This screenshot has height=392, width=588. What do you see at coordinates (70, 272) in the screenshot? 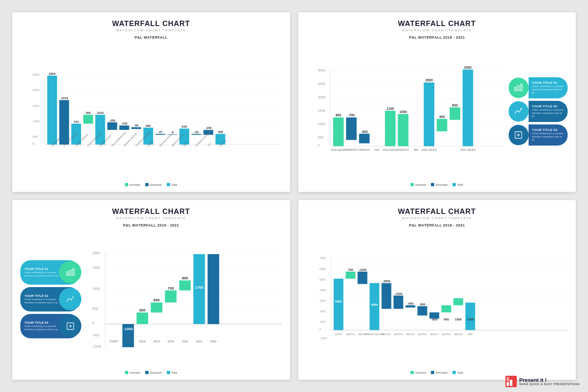
I see `slide3-card1-icon` at bounding box center [70, 272].